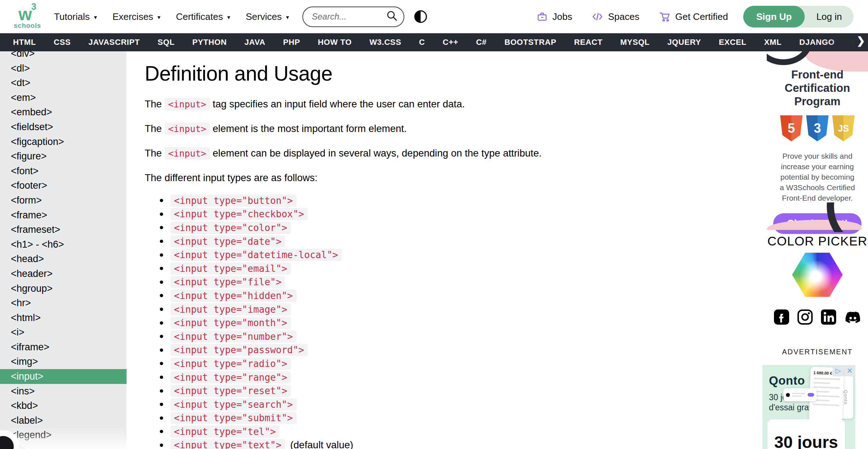 This screenshot has width=868, height=449. Describe the element at coordinates (231, 228) in the screenshot. I see `input-type-code-link: <input type="color">` at that location.